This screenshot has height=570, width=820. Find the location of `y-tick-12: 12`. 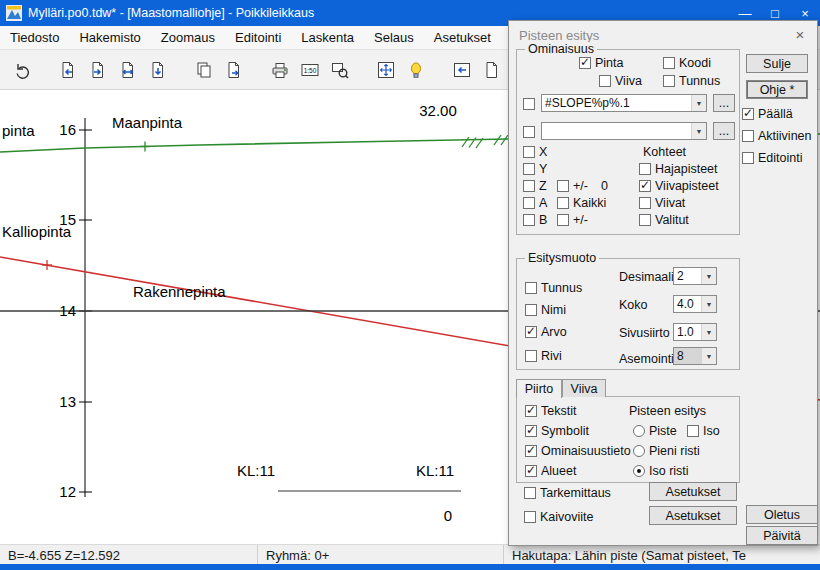

y-tick-12: 12 is located at coordinates (61, 492).